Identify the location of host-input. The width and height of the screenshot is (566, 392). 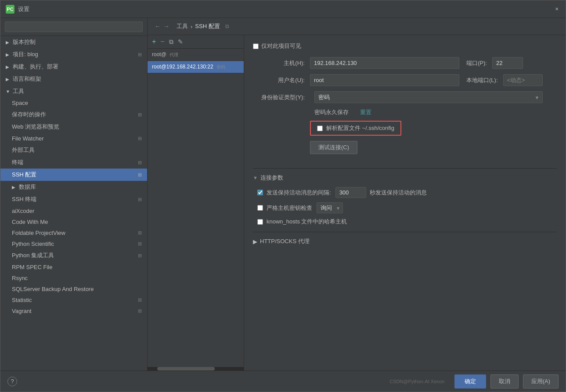
(385, 63).